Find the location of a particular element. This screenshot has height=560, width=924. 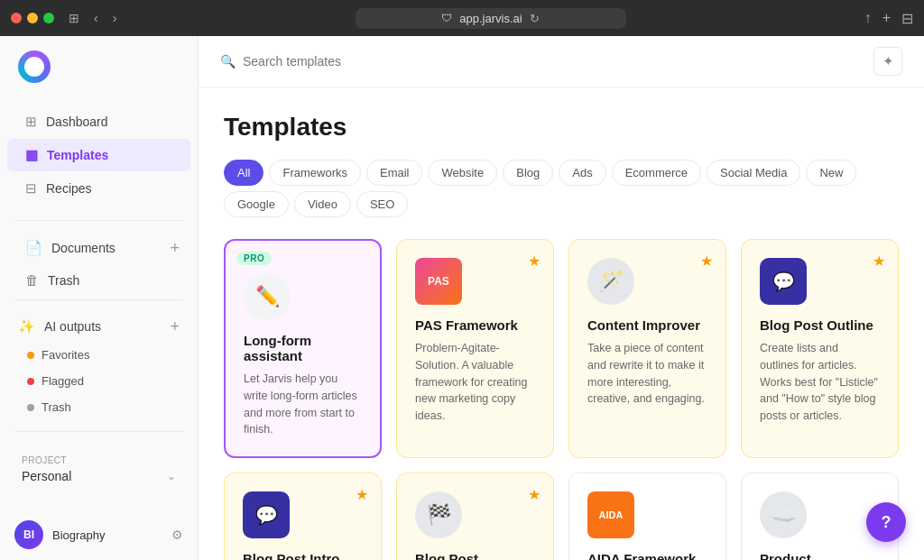

trash-label: Trash is located at coordinates (63, 280).